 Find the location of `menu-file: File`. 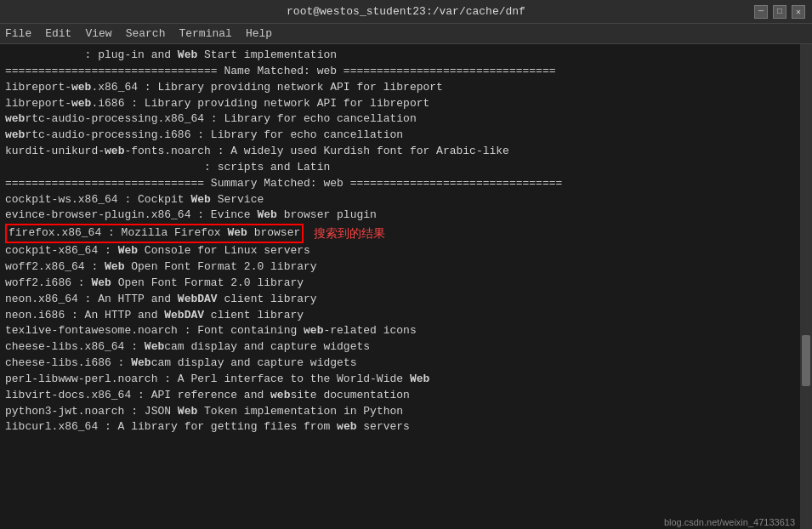

menu-file: File is located at coordinates (19, 34).